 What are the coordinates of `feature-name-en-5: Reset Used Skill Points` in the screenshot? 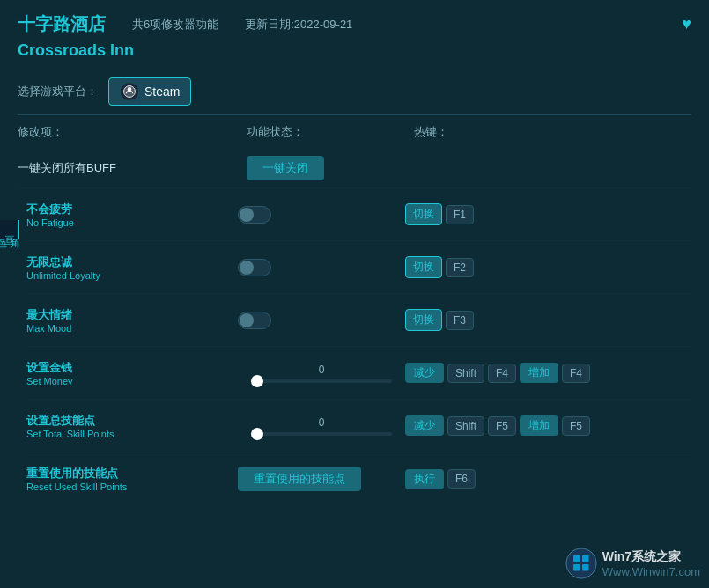 It's located at (132, 487).